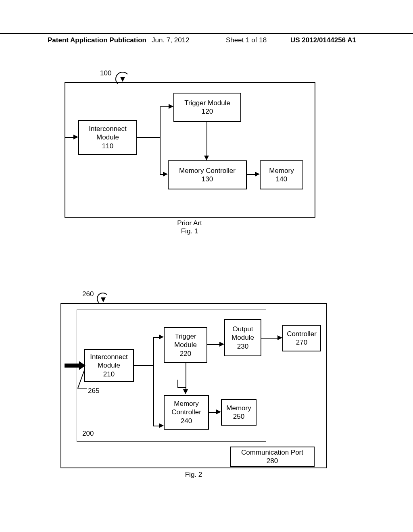 This screenshot has height=532, width=413. What do you see at coordinates (148, 137) in the screenshot?
I see `fig1-bus-h` at bounding box center [148, 137].